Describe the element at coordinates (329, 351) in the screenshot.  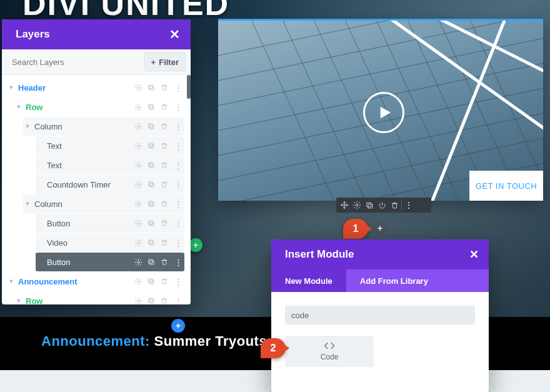
I see `module-option-code: Code` at that location.